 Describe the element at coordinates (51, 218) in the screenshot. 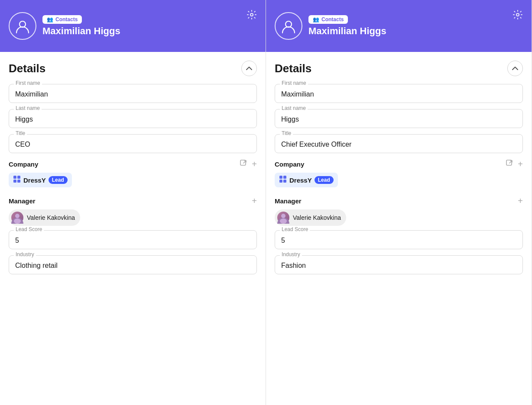

I see `left-manager-name: Valerie Kakovkina` at that location.